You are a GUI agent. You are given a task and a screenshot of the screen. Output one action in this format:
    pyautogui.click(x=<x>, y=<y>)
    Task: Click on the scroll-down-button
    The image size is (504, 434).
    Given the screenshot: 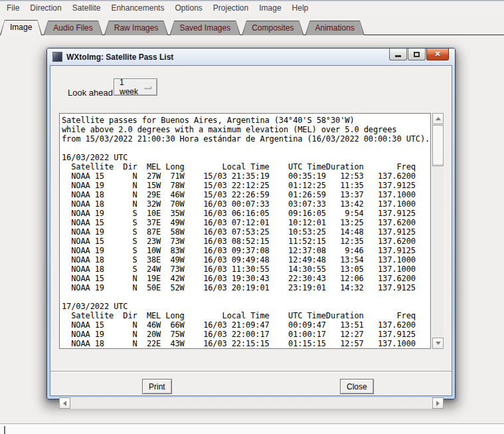 What is the action you would take?
    pyautogui.click(x=438, y=343)
    